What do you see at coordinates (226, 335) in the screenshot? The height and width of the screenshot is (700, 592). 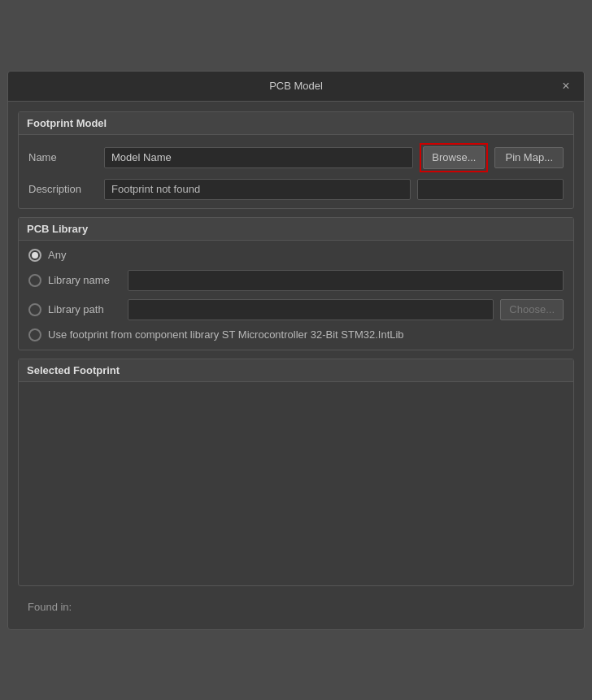 I see `use-footprint-text: Use footprint from component library ST …` at bounding box center [226, 335].